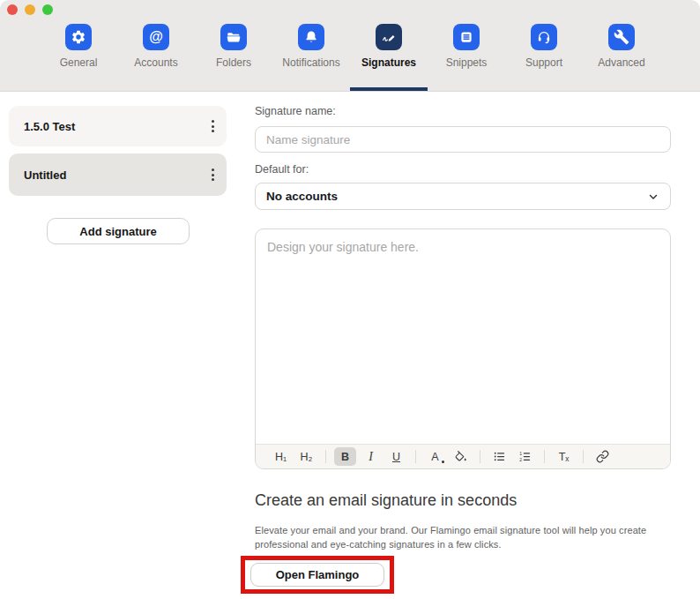 Image resolution: width=700 pixels, height=599 pixels. I want to click on signature-name-input, so click(463, 139).